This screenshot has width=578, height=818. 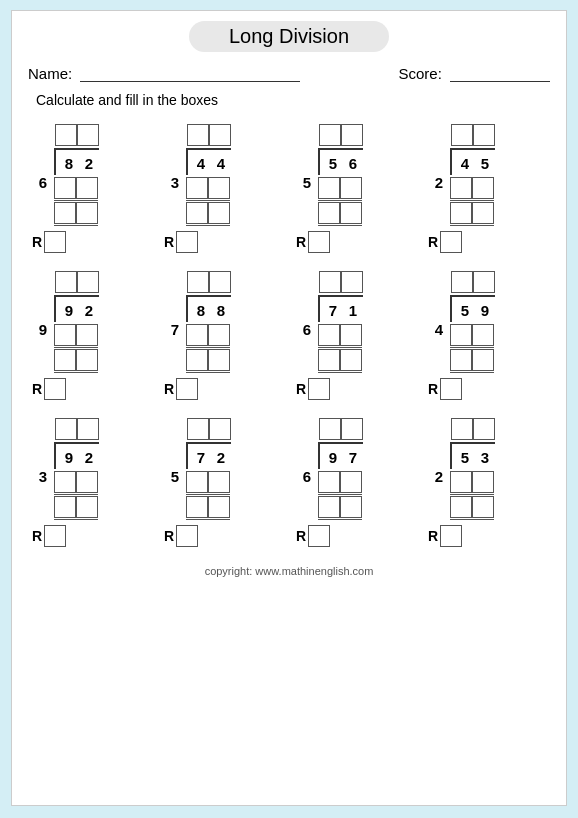 I want to click on problem-9: 3 9 2, so click(x=93, y=482).